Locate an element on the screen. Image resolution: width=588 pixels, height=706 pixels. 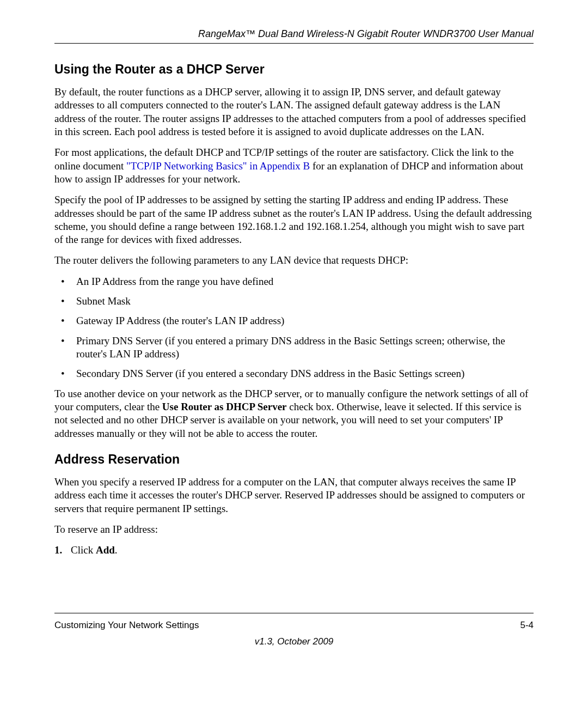
footer-rule is located at coordinates (294, 613).